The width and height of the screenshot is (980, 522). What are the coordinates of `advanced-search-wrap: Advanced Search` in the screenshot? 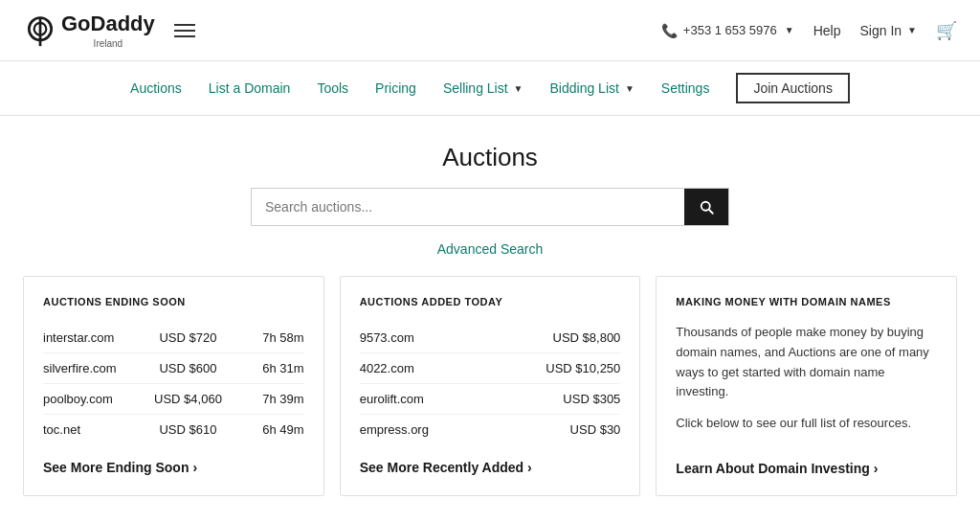 It's located at (490, 255).